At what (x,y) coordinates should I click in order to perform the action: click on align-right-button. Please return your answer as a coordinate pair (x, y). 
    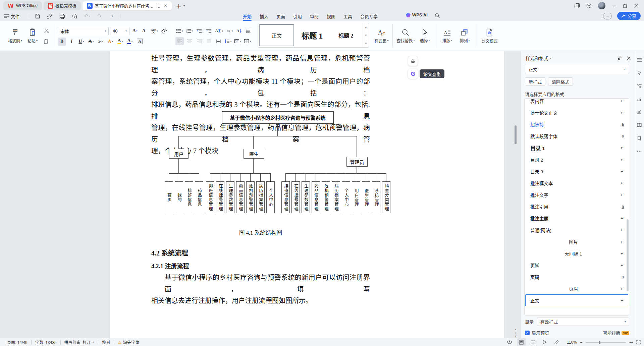
    Looking at the image, I should click on (199, 41).